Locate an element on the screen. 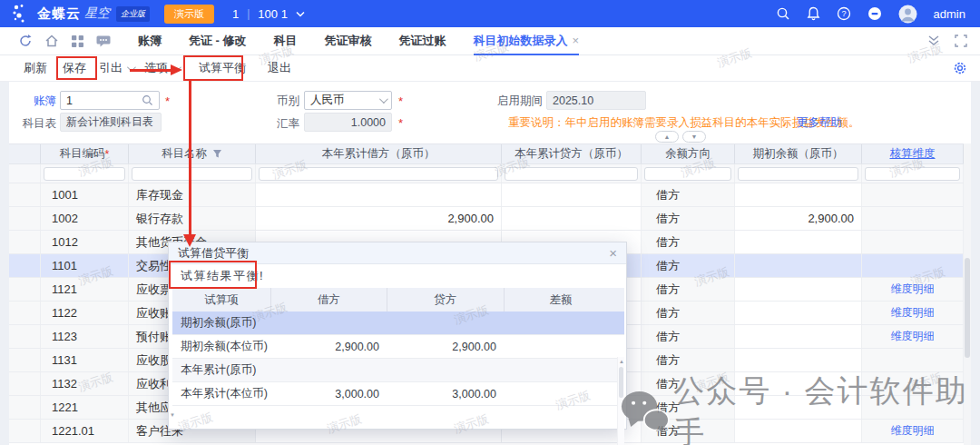 Image resolution: width=980 pixels, height=445 pixels. opening-balance-cell: 2,900.00 is located at coordinates (799, 218).